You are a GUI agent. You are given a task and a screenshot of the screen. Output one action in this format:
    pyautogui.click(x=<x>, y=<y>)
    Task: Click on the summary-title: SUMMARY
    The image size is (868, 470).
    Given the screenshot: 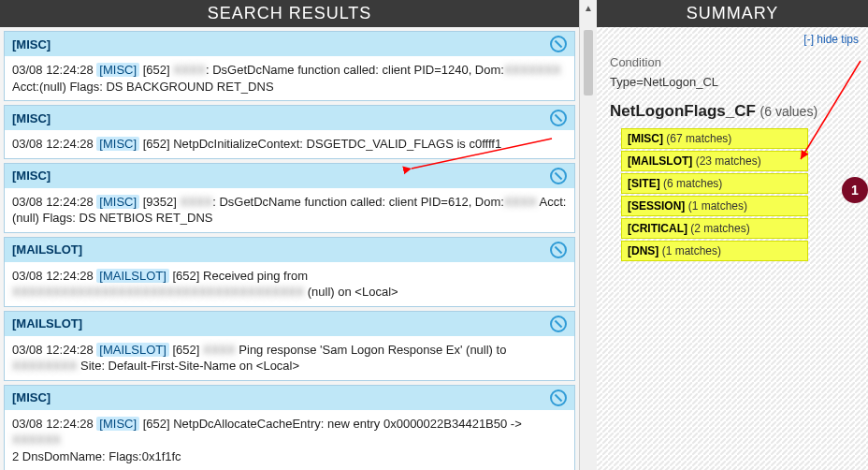 What is the action you would take?
    pyautogui.click(x=732, y=13)
    